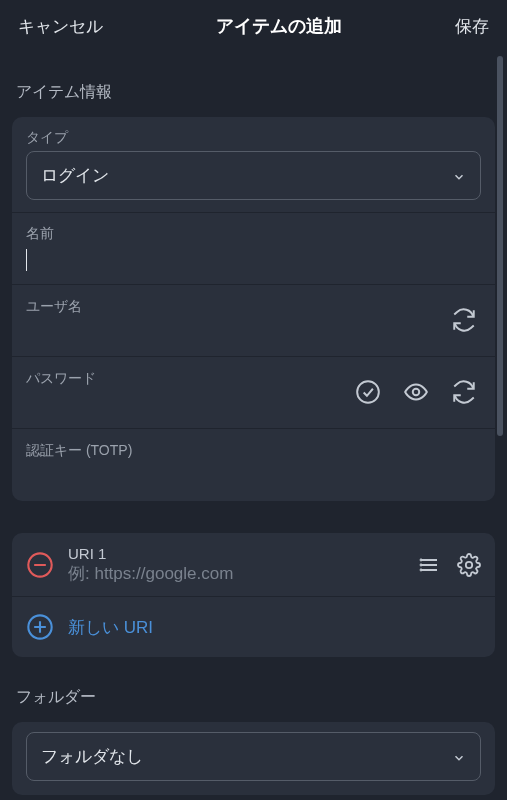 The width and height of the screenshot is (507, 800). What do you see at coordinates (254, 476) in the screenshot?
I see `totp-input` at bounding box center [254, 476].